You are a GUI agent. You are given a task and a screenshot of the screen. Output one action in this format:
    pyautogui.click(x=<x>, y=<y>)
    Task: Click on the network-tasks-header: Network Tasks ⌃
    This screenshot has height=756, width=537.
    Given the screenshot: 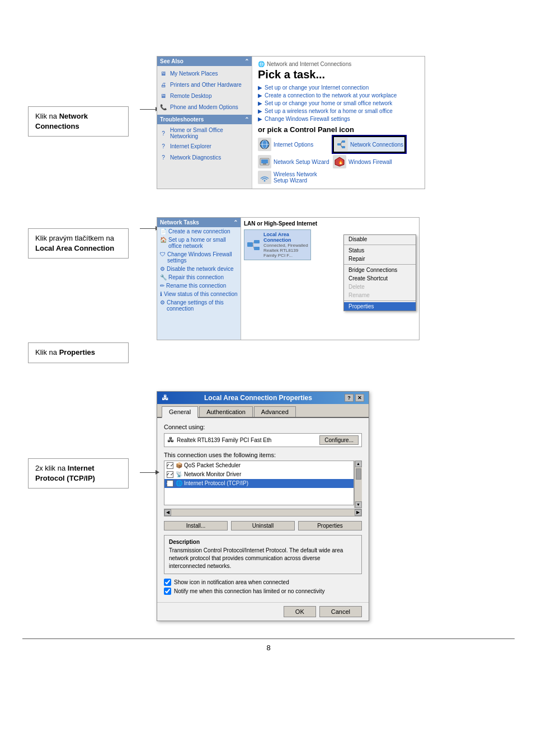 What is the action you would take?
    pyautogui.click(x=199, y=223)
    